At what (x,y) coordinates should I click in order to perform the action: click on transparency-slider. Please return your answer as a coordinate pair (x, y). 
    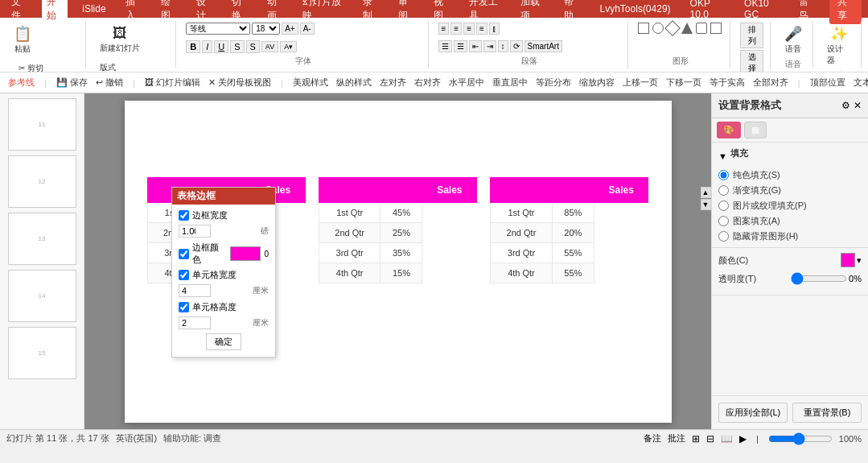
    Looking at the image, I should click on (819, 279).